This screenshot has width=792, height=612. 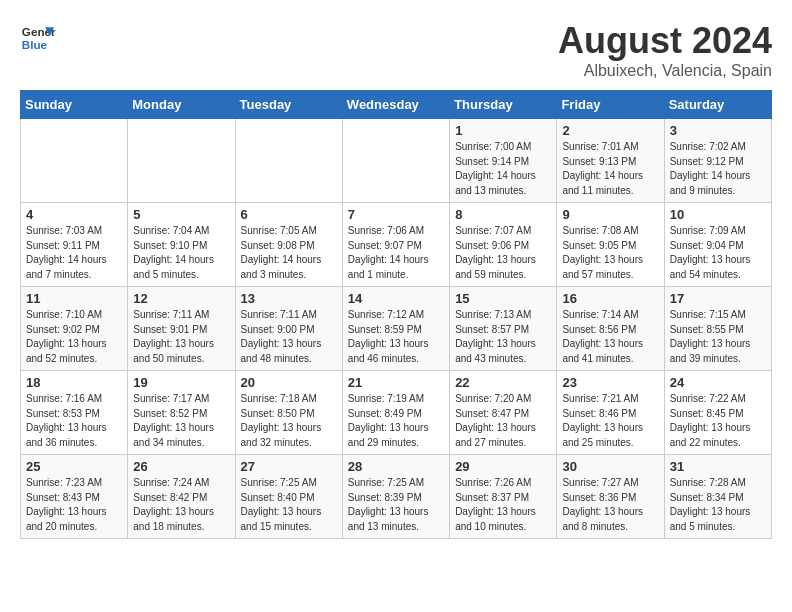 I want to click on cell-content: Sunrise: 7:15 AM Sunset: 8:55 PM Dayligh…, so click(x=718, y=337).